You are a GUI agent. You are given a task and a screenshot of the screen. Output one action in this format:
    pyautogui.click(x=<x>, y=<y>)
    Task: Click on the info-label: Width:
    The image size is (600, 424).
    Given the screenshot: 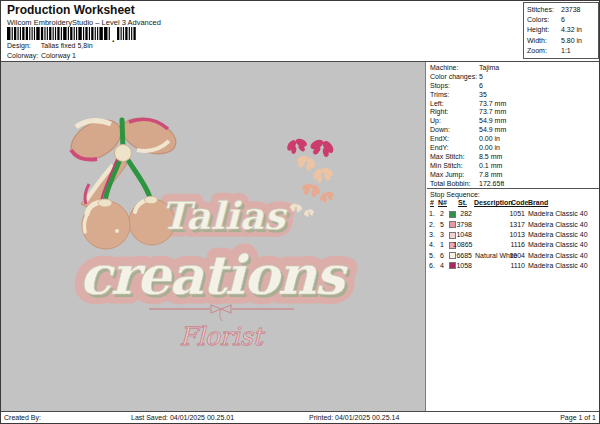 What is the action you would take?
    pyautogui.click(x=544, y=41)
    